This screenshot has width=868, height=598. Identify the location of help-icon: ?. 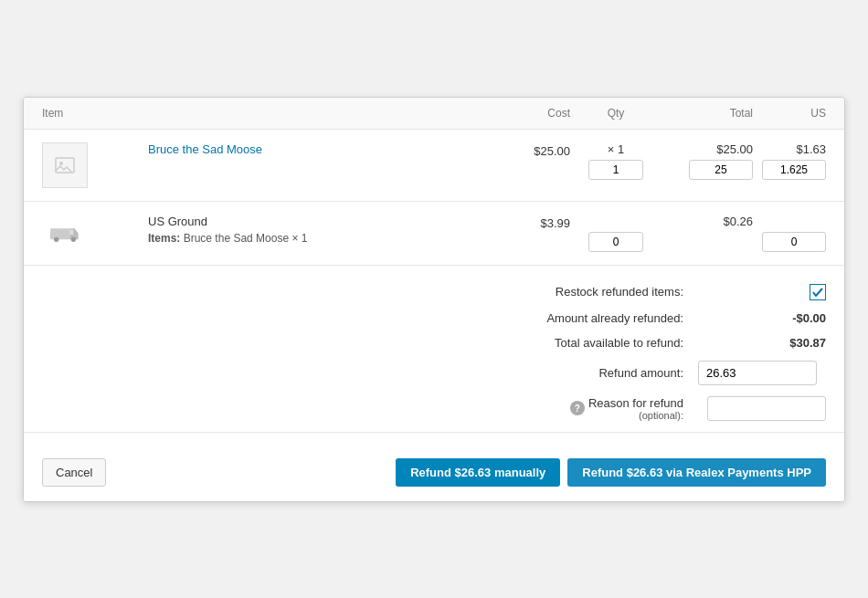
(577, 408).